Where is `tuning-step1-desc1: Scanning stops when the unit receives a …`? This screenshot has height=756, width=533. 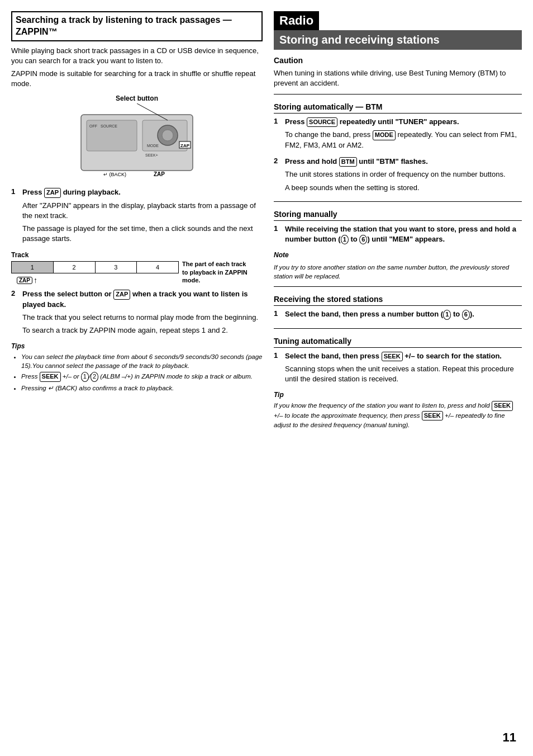
tuning-step1-desc1: Scanning stops when the unit receives a … is located at coordinates (403, 374).